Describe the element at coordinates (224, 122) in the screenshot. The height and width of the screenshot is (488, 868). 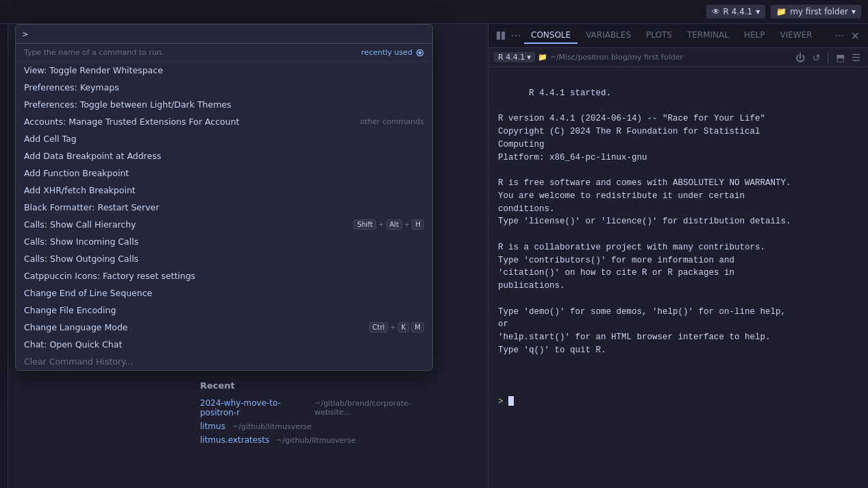
I see `command-item: Accounts: Manage Trusted Extensions For …` at that location.